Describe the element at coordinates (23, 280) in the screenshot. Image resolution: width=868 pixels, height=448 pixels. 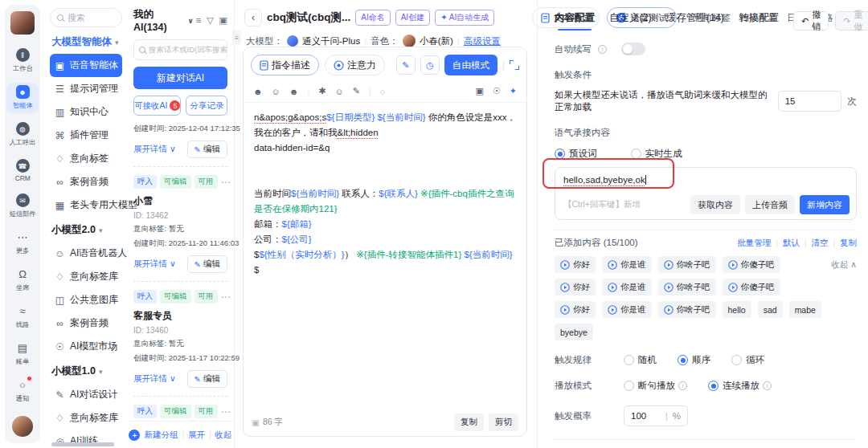
I see `rail-item-坐席: Ω坐席` at that location.